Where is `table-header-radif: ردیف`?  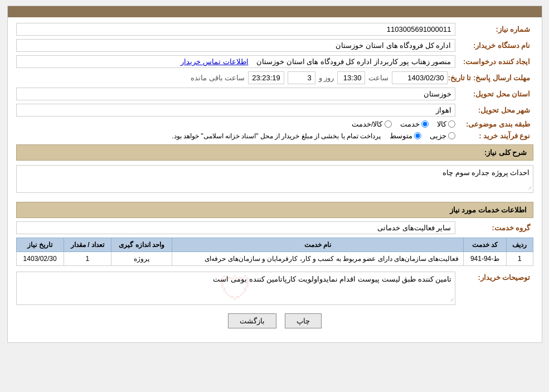 table-header-radif: ردیف is located at coordinates (519, 245).